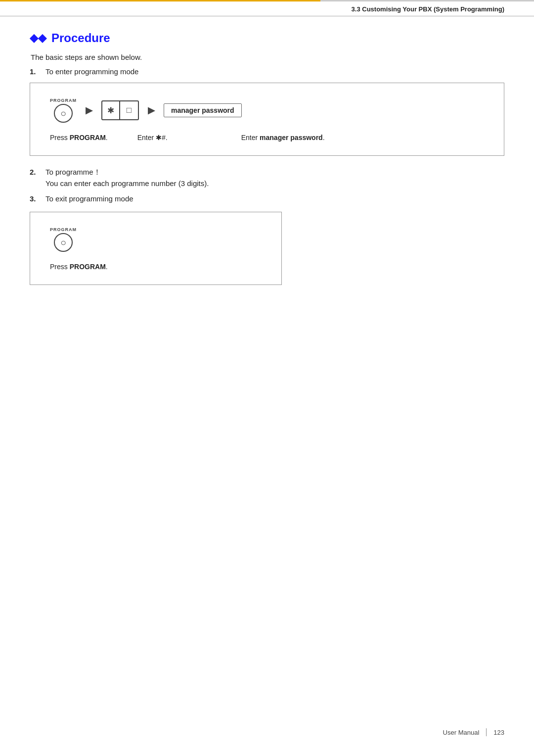  I want to click on page-footer: User Manual 123, so click(474, 732).